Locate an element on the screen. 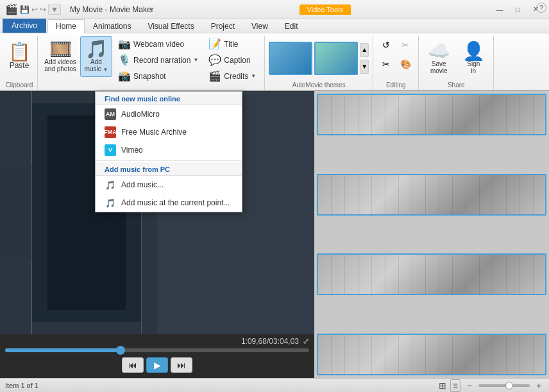 Image resolution: width=549 pixels, height=392 pixels. title-bar-icons: 🎬 💾 ↩ ↪ ▼ is located at coordinates (33, 9).